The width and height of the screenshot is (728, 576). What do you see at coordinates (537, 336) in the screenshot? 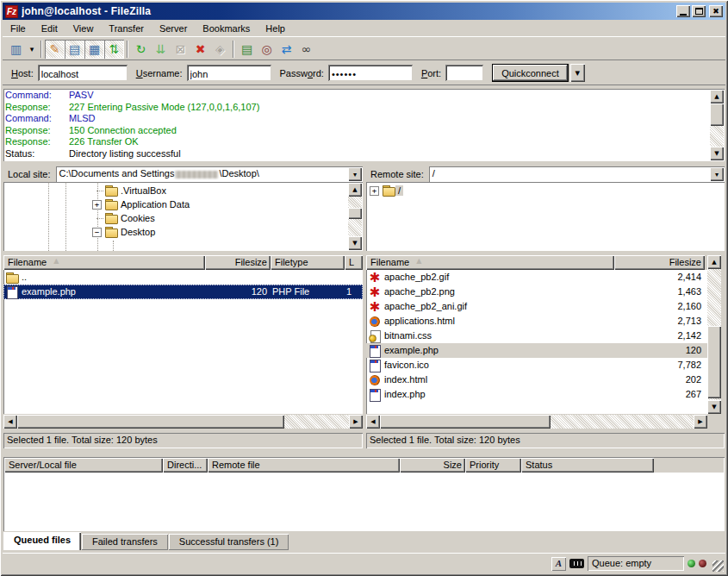
I see `file-row: bitnami.css2,142` at bounding box center [537, 336].